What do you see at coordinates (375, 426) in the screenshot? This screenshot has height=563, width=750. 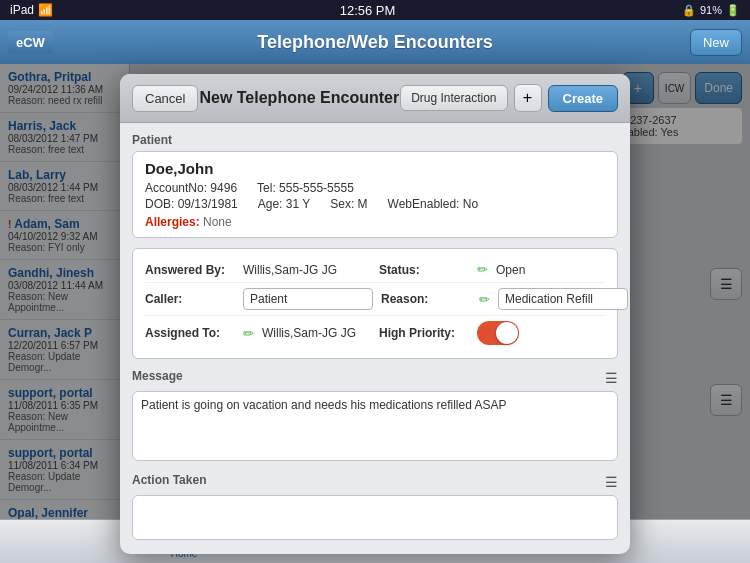 I see `message-textarea: Patient is going on vacation and needs h…` at bounding box center [375, 426].